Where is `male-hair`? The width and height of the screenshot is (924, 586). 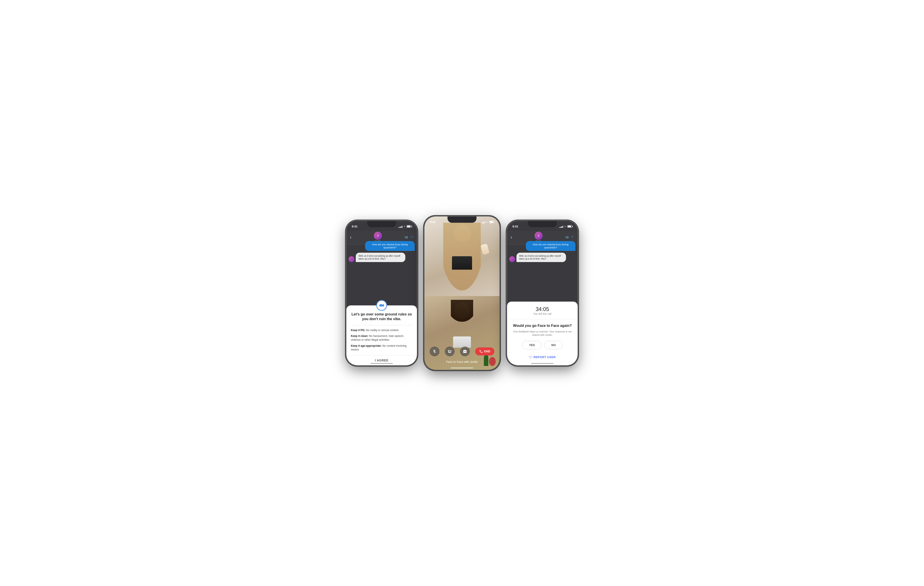 male-hair is located at coordinates (462, 311).